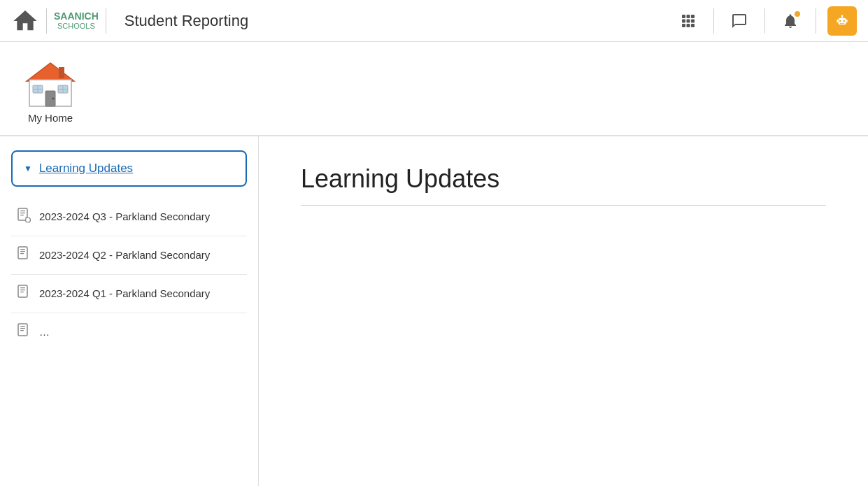  Describe the element at coordinates (50, 117) in the screenshot. I see `my-home-label: My Home` at that location.